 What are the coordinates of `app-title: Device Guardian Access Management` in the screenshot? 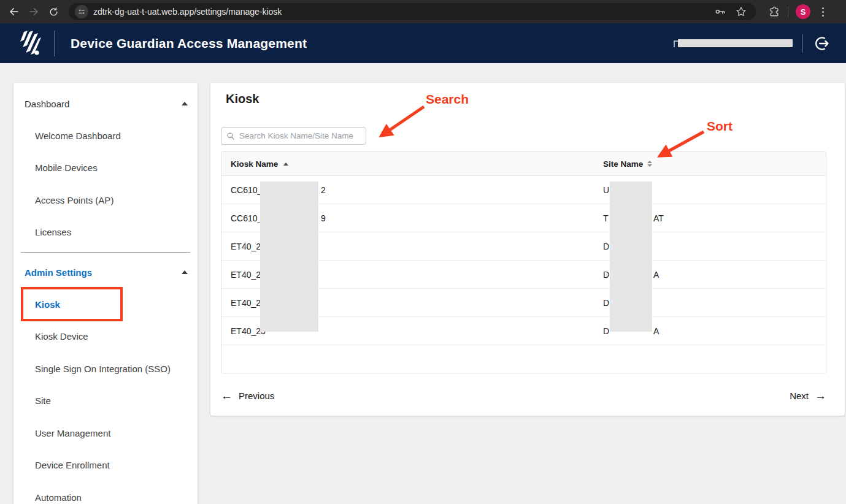 It's located at (189, 44).